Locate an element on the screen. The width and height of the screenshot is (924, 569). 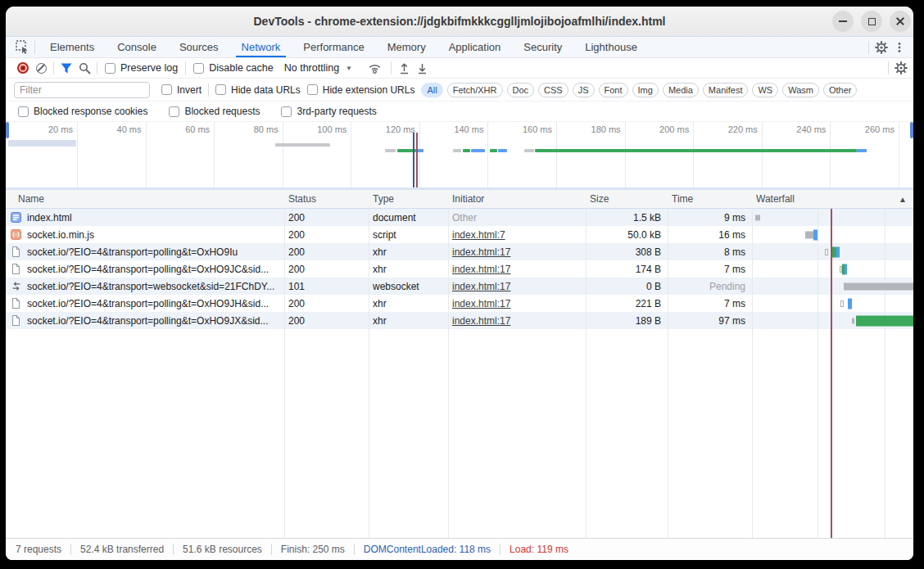
throttling-dropdown: No throttling ▼ is located at coordinates (318, 68).